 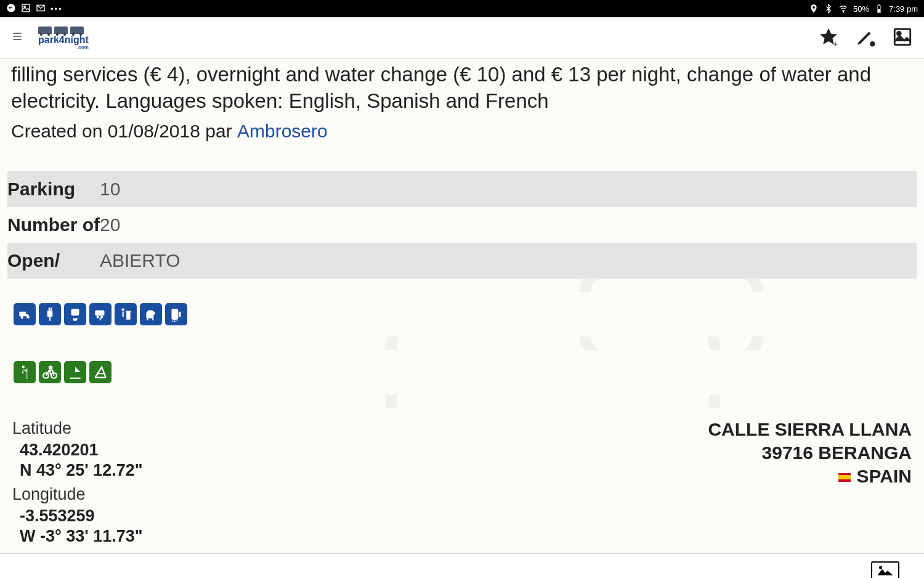 What do you see at coordinates (140, 261) in the screenshot?
I see `row-value-open: ABIERTO` at bounding box center [140, 261].